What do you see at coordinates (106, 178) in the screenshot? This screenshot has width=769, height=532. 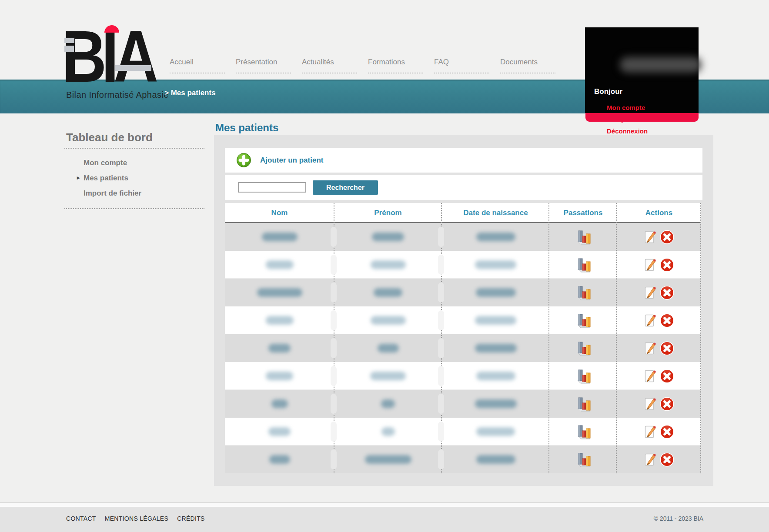 I see `sidebar-item-label: Mes patients` at bounding box center [106, 178].